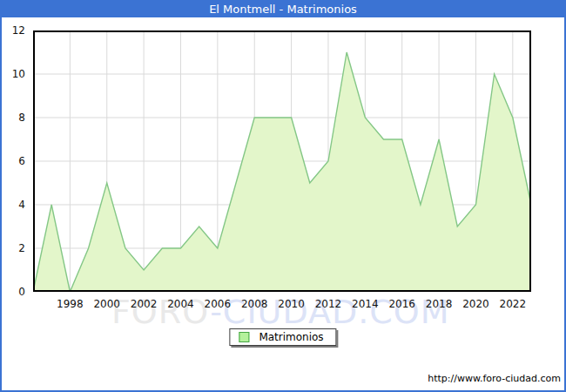 The width and height of the screenshot is (566, 392). What do you see at coordinates (107, 304) in the screenshot?
I see `x-tick-label: 2000` at bounding box center [107, 304].